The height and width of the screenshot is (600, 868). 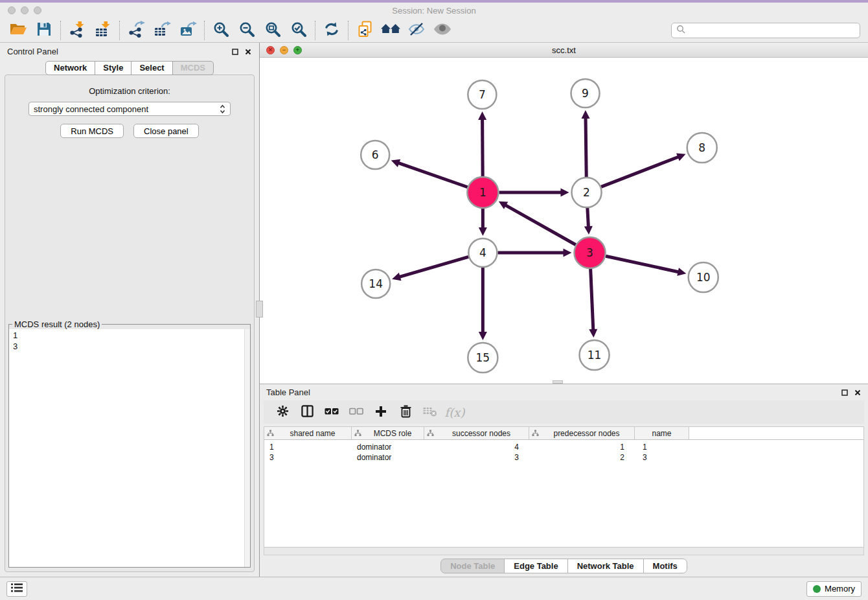 I want to click on import-network-button, so click(x=77, y=30).